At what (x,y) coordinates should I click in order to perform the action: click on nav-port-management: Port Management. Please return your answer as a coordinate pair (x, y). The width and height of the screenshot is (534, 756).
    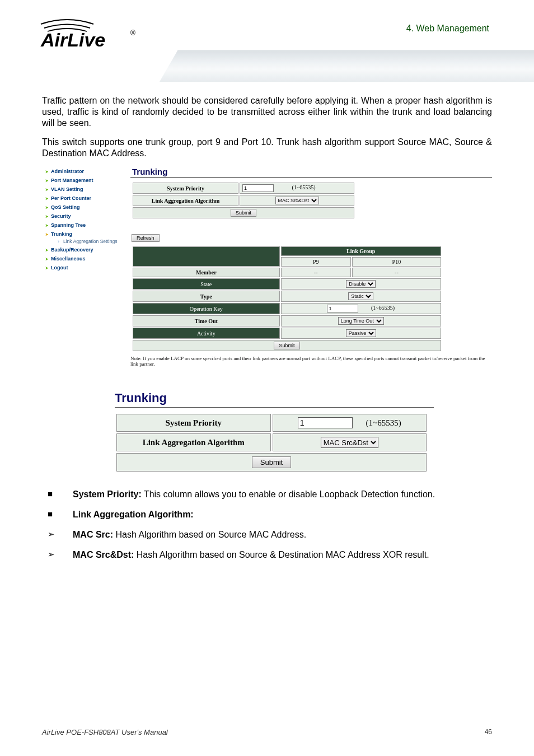
    Looking at the image, I should click on (85, 180).